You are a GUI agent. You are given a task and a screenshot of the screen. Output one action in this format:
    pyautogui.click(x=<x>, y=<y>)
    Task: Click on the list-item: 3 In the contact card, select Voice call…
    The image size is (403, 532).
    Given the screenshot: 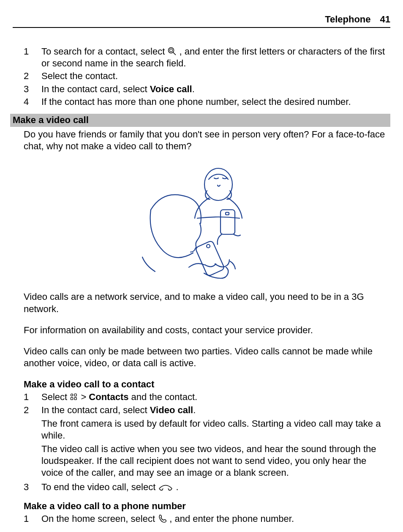 What is the action you would take?
    pyautogui.click(x=207, y=89)
    